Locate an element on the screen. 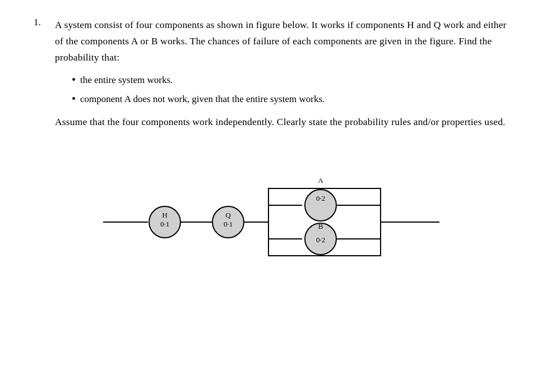 Image resolution: width=542 pixels, height=392 pixels. B-label: B is located at coordinates (321, 227).